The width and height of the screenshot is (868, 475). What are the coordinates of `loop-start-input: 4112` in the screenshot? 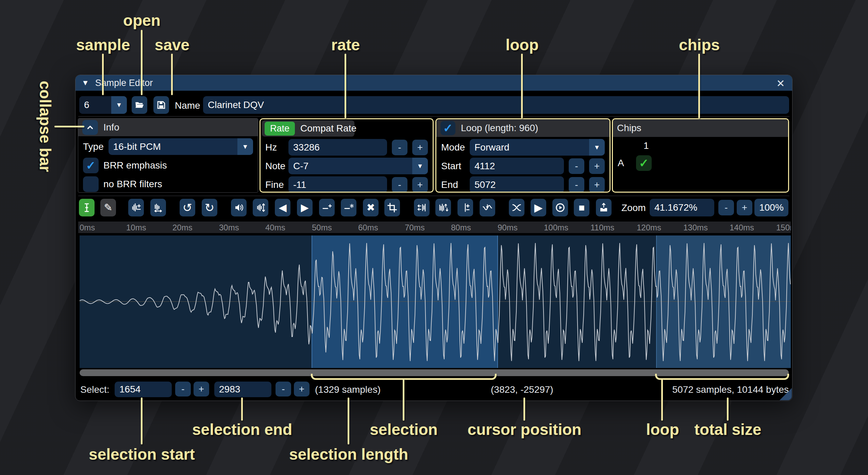 It's located at (517, 166).